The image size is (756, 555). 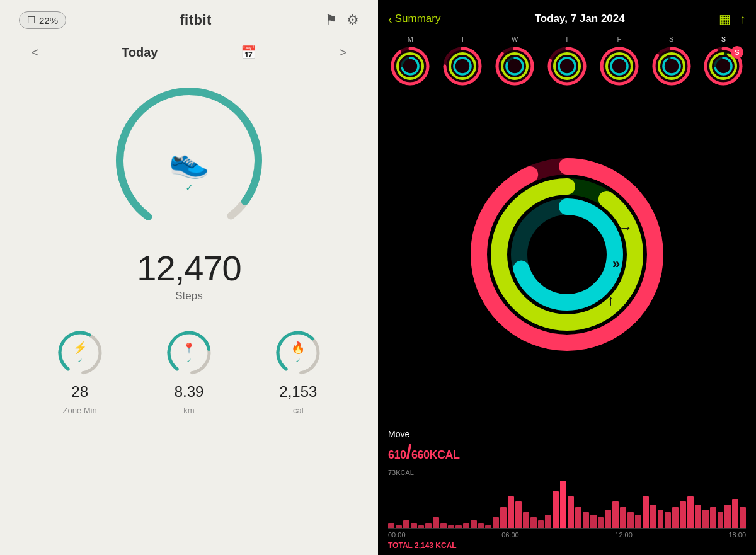 What do you see at coordinates (418, 19) in the screenshot?
I see `back-summary-label: Summary` at bounding box center [418, 19].